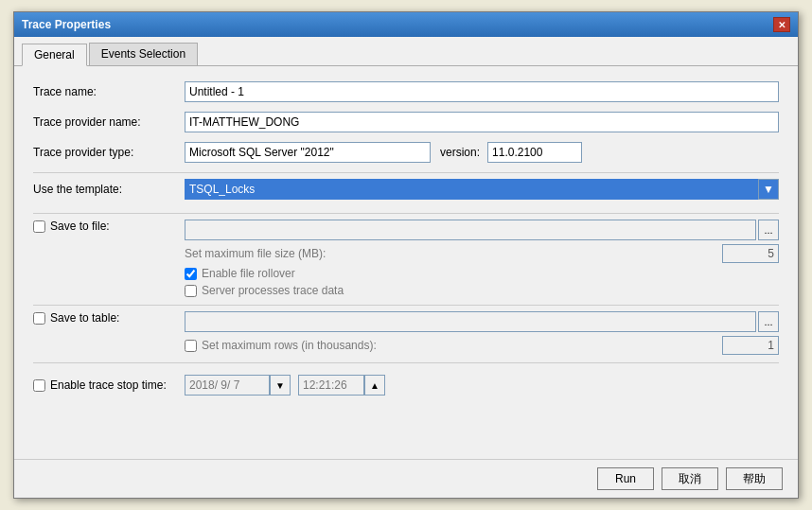 The width and height of the screenshot is (812, 510). What do you see at coordinates (109, 92) in the screenshot?
I see `trace-name-label: Trace name:` at bounding box center [109, 92].